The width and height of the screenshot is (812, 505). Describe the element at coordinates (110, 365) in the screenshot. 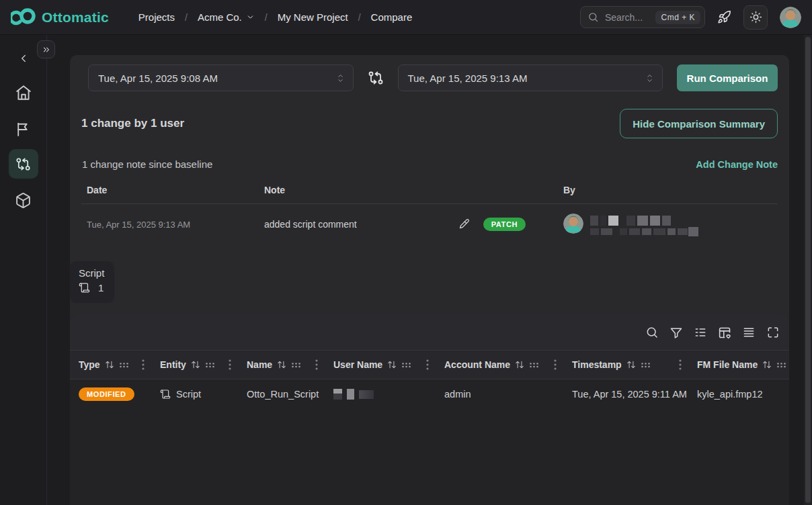

I see `column-header-type: Type` at that location.